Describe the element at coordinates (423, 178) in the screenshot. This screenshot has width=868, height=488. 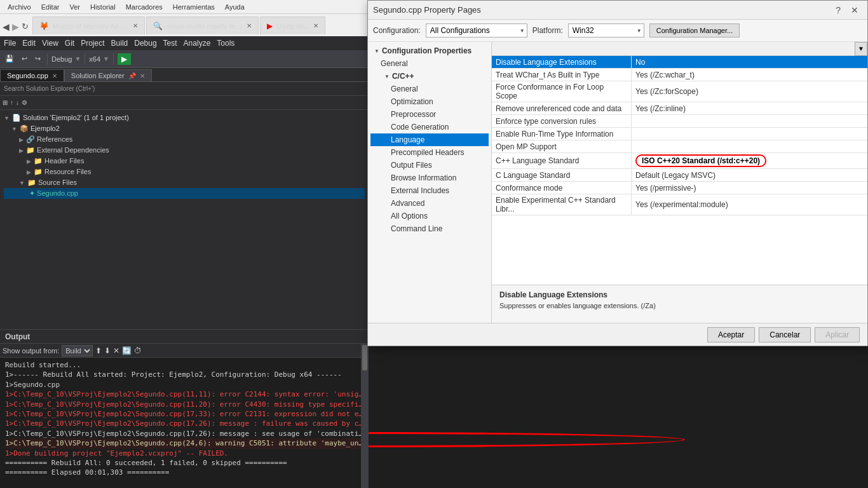
I see `tree-browse-info-label: Browse Information` at that location.